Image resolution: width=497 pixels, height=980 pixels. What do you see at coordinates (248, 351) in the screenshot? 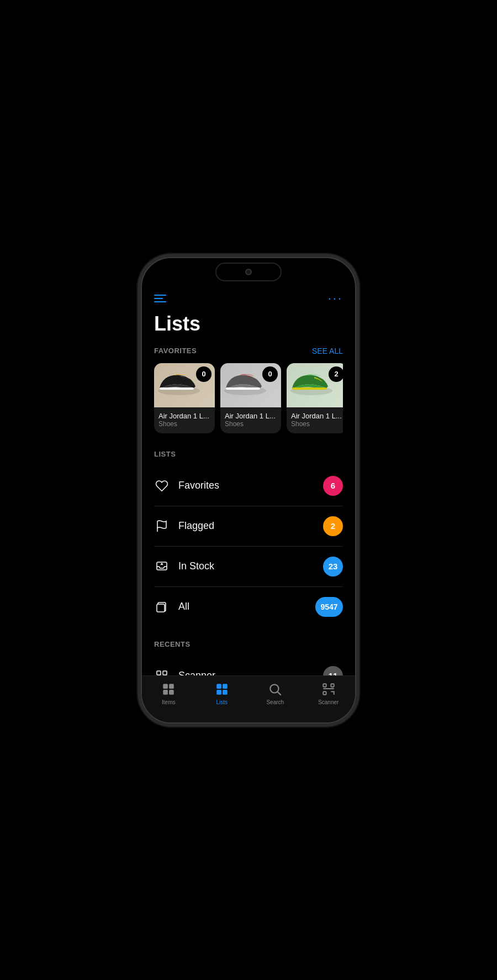
I see `favorites-section-header: FAVORITES SEE ALL` at bounding box center [248, 351].